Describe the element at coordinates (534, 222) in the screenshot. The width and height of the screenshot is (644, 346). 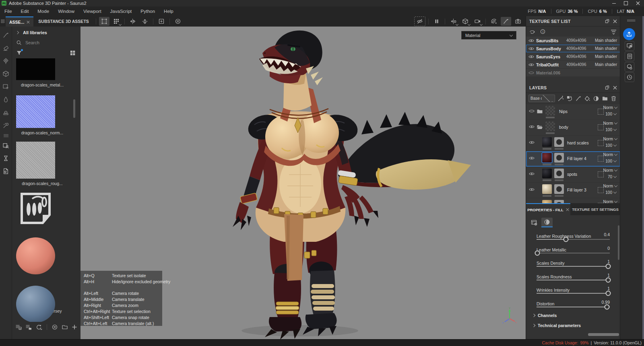
I see `material-properties-subtab` at that location.